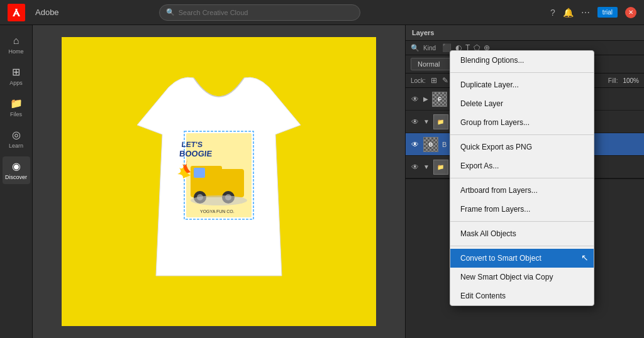 This screenshot has width=644, height=338. Describe the element at coordinates (16, 134) in the screenshot. I see `learn-icon: ◎` at that location.